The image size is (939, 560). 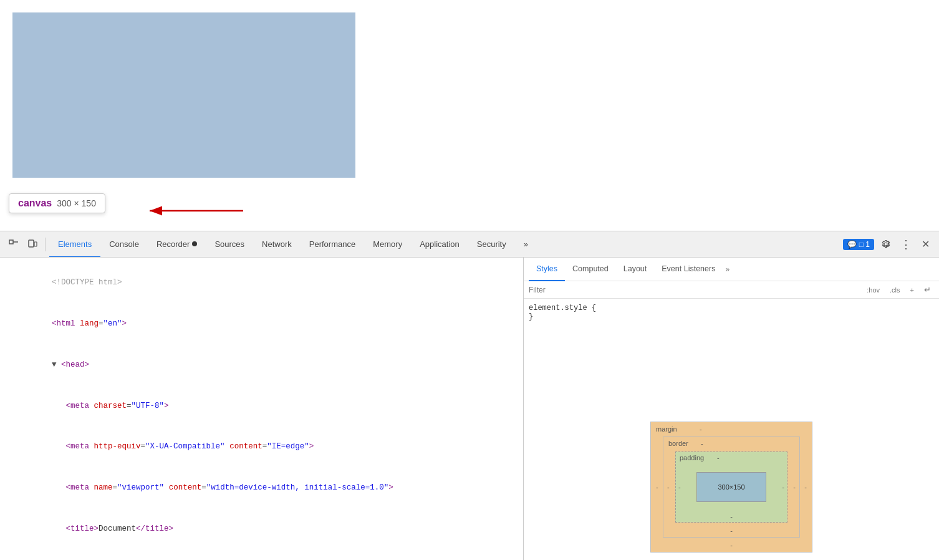 What do you see at coordinates (262, 365) in the screenshot?
I see `html-head-open-line: ▼ <head>` at bounding box center [262, 365].